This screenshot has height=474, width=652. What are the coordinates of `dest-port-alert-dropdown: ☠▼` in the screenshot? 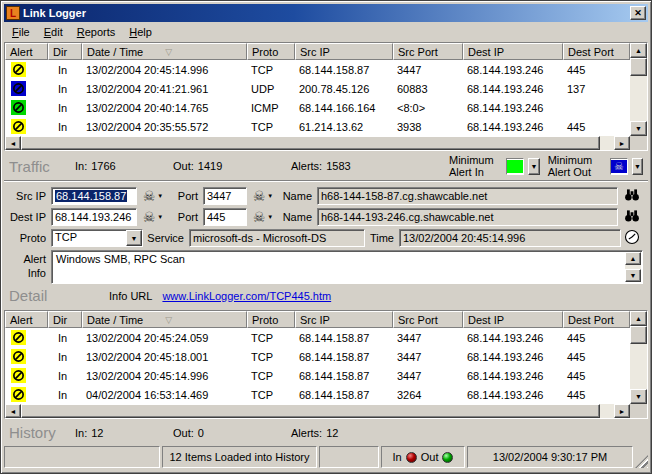 It's located at (263, 217).